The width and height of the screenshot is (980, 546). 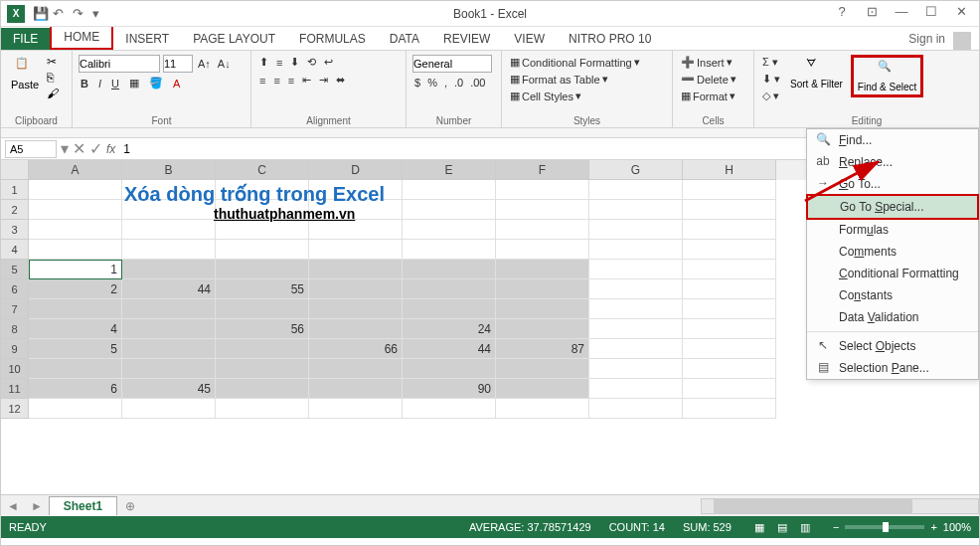 I want to click on cell: 5, so click(x=76, y=349).